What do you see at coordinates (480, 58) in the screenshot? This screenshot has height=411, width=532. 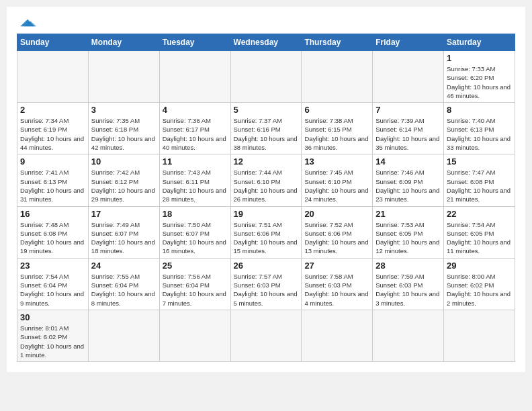 I see `day-number: 1` at bounding box center [480, 58].